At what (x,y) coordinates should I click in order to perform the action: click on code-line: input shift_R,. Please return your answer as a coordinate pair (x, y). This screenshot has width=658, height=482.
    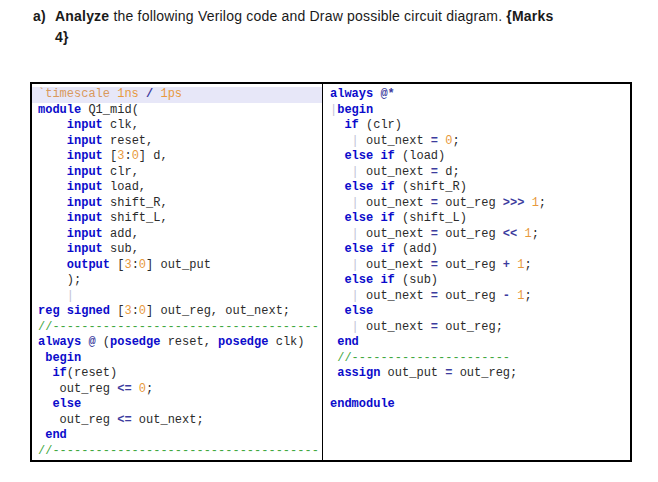
    Looking at the image, I should click on (177, 204).